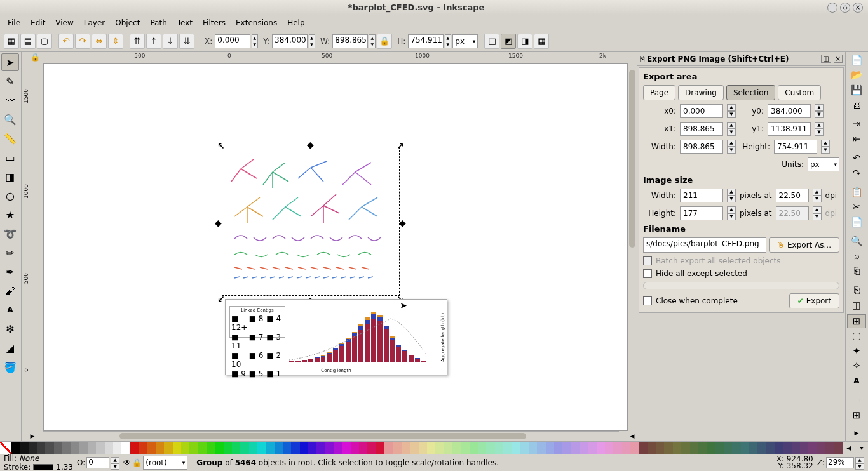 Image resolution: width=868 pixels, height=471 pixels. What do you see at coordinates (857, 138) in the screenshot?
I see `export-icon-strip: ⇤` at bounding box center [857, 138].